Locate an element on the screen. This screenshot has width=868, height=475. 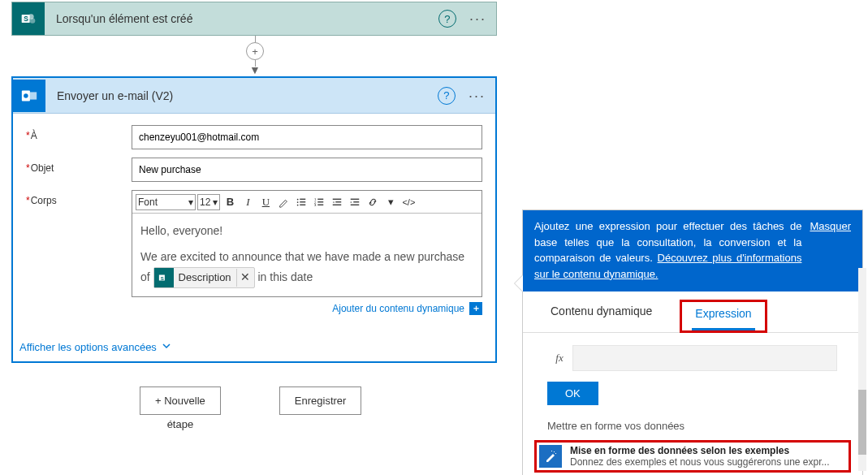
action-title: Envoyer un e-mail (V2) is located at coordinates (242, 96).